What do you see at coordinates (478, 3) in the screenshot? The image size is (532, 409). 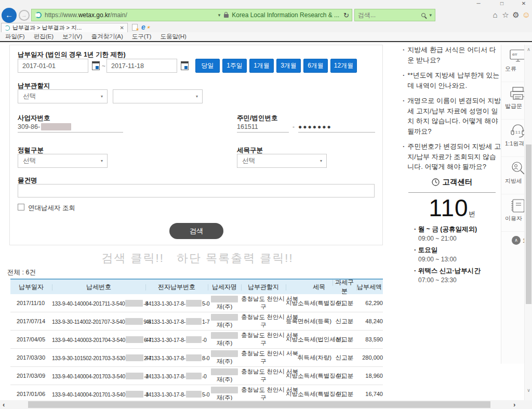 I see `minimize-icon: ─` at bounding box center [478, 3].